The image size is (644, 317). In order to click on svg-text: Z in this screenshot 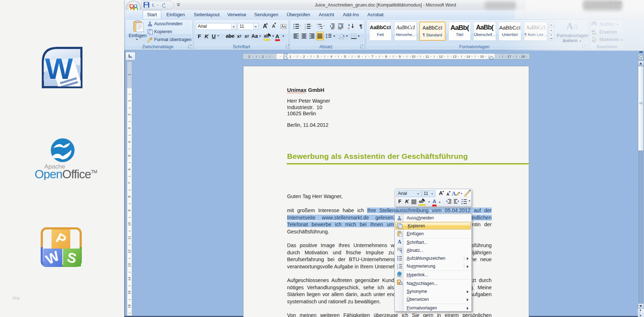, I will do `click(349, 28)`.